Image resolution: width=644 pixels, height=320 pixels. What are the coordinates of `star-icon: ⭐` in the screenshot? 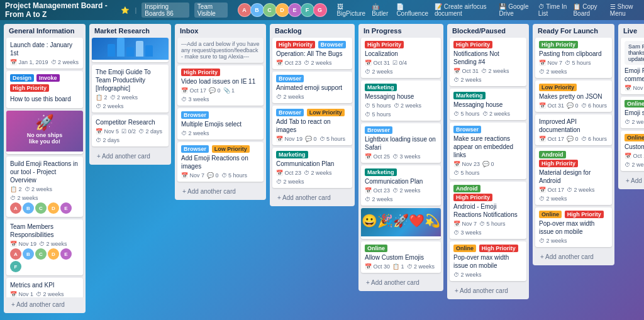 It's located at (125, 10).